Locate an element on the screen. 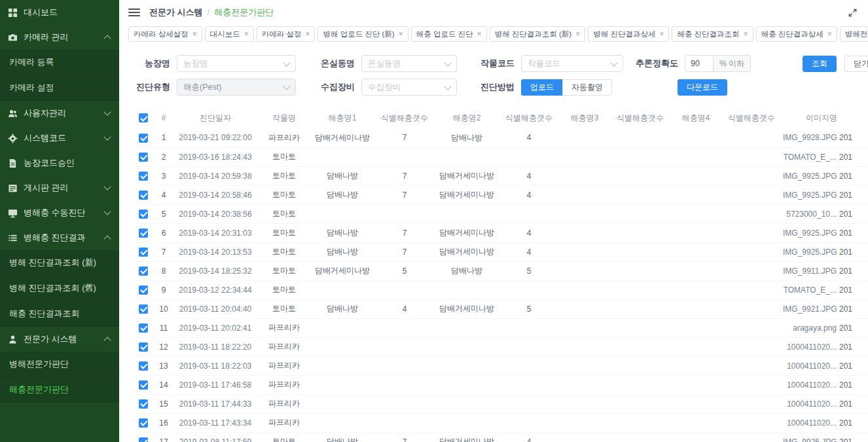 This screenshot has height=442, width=868. diagnosis-type-select: 해충(Pest) is located at coordinates (236, 87).